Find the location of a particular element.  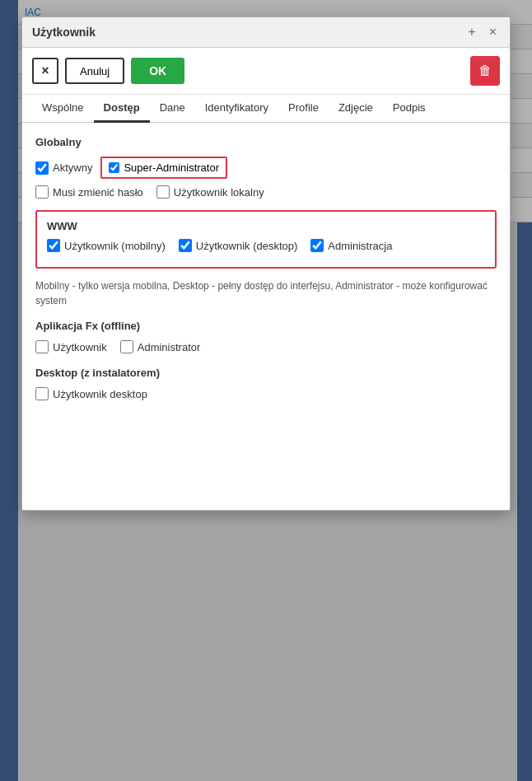

www-checkboxes-row: Użytkownik (mobilny) Użytkownik (desktop… is located at coordinates (266, 246).